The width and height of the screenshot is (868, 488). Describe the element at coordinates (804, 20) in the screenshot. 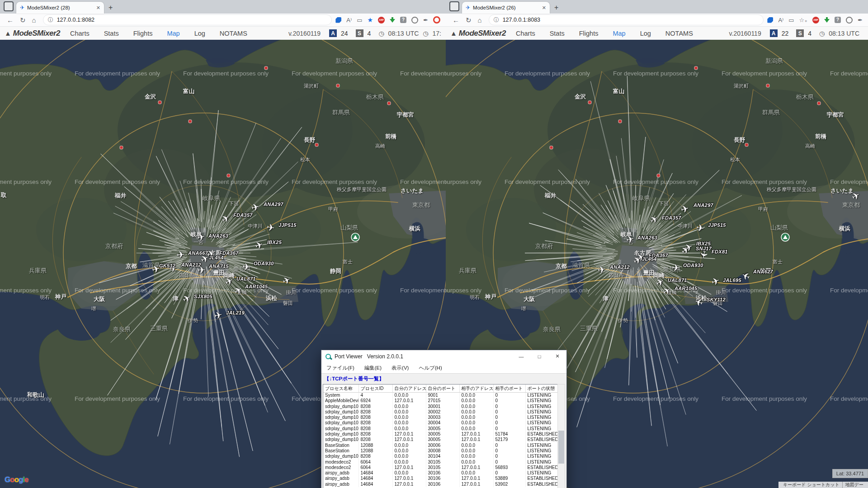

I see `add-favorite-star-icon: ☆₊` at that location.